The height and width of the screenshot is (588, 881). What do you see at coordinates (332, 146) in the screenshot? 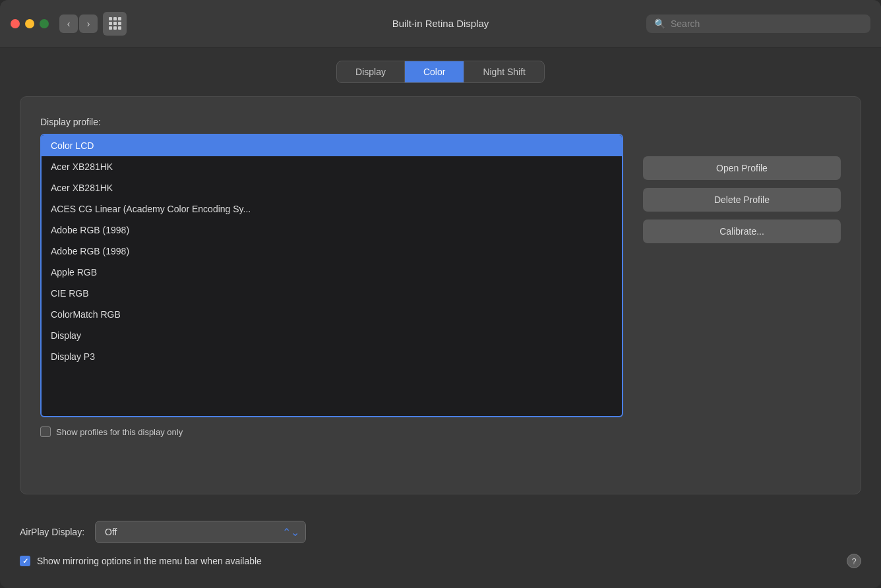
I see `list-item: Color LCD` at bounding box center [332, 146].